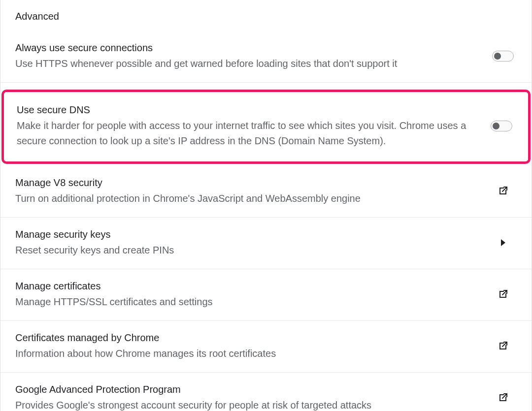 The height and width of the screenshot is (411, 532). I want to click on row-title: Manage security keys, so click(242, 234).